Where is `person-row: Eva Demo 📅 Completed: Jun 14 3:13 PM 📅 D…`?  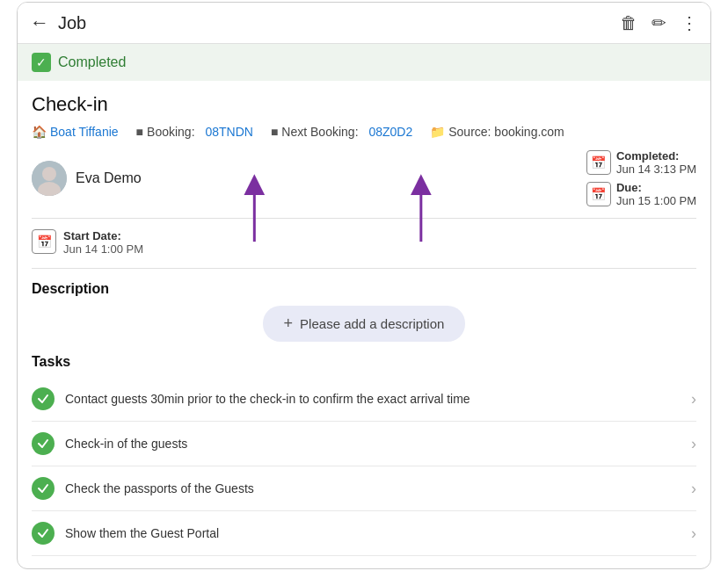
person-row: Eva Demo 📅 Completed: Jun 14 3:13 PM 📅 D… is located at coordinates (364, 184).